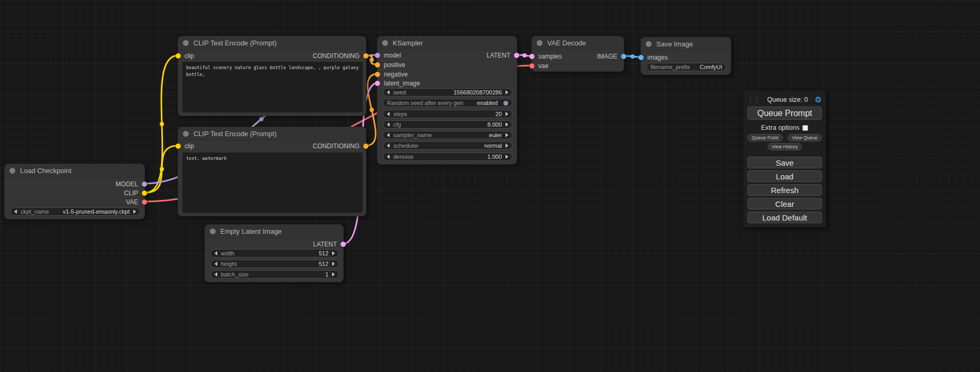 This screenshot has width=980, height=372. Describe the element at coordinates (653, 58) in the screenshot. I see `input-slot-images: images` at that location.